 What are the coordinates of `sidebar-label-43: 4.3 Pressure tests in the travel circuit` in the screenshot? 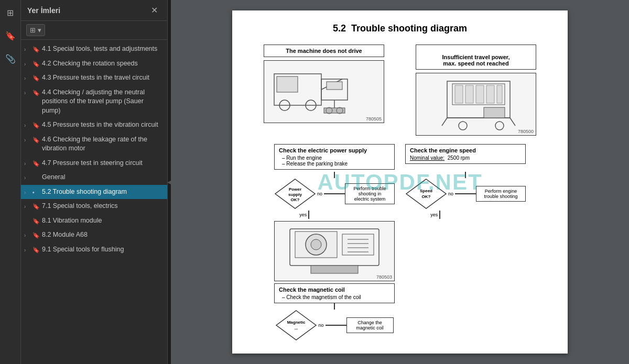 It's located at (103, 78).